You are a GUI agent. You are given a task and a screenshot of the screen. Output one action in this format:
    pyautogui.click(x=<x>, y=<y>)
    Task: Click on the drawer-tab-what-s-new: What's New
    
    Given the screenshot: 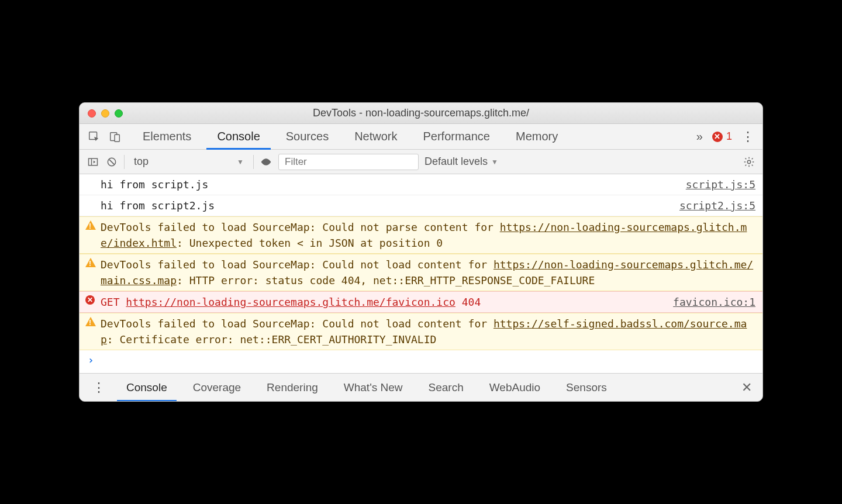 What is the action you would take?
    pyautogui.click(x=373, y=387)
    